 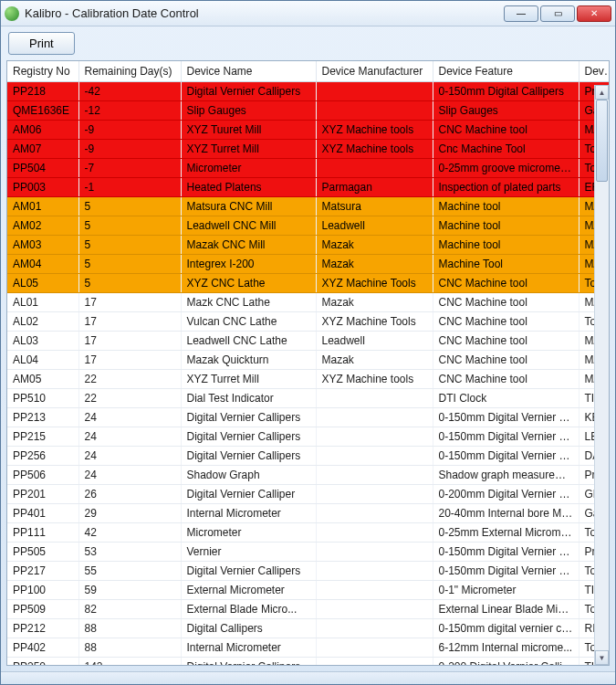 What do you see at coordinates (308, 188) in the screenshot?
I see `table-row: PP003-1Heated PlatensParmaganInspection …` at bounding box center [308, 188].